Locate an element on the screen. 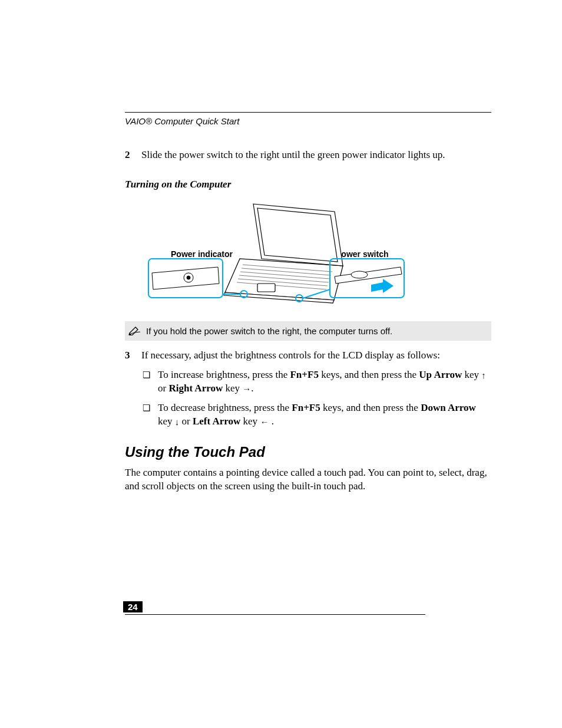 The width and height of the screenshot is (562, 728). note-text: If you hold the power switch to the righ… is located at coordinates (269, 331).